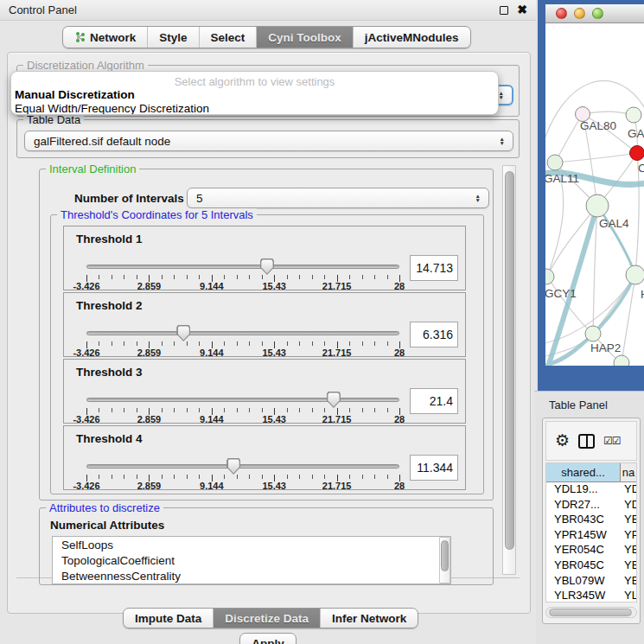  Describe the element at coordinates (628, 551) in the screenshot. I see `cell-name: YER0` at that location.